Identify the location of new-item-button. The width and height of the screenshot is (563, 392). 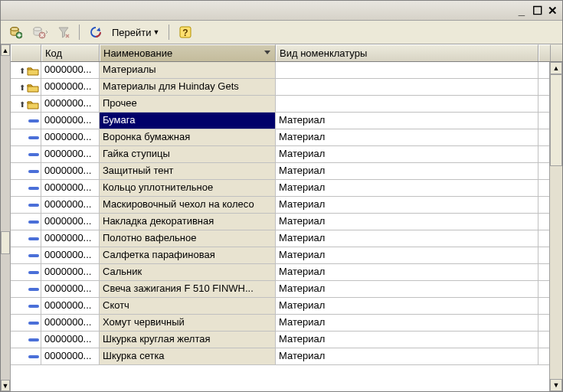
(15, 32).